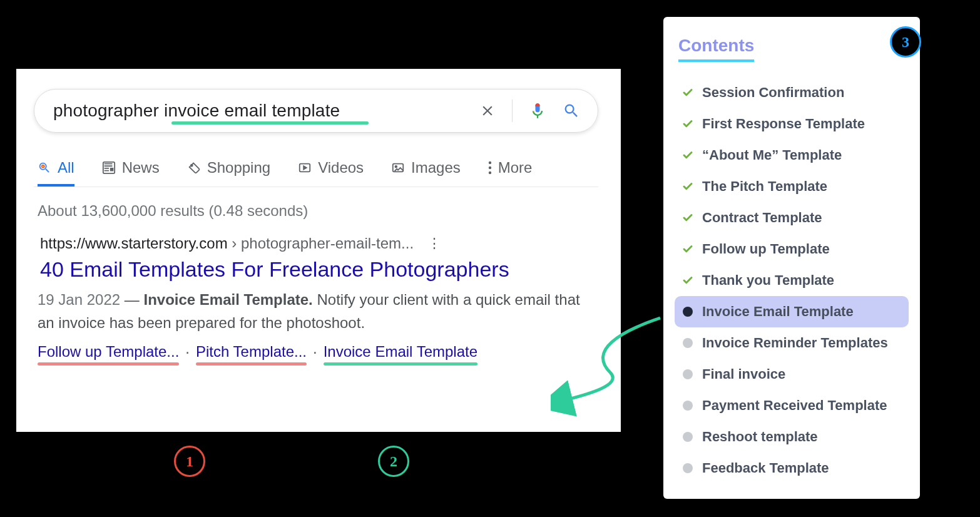 The height and width of the screenshot is (517, 980). I want to click on jump-link: Follow up Template..., so click(108, 354).